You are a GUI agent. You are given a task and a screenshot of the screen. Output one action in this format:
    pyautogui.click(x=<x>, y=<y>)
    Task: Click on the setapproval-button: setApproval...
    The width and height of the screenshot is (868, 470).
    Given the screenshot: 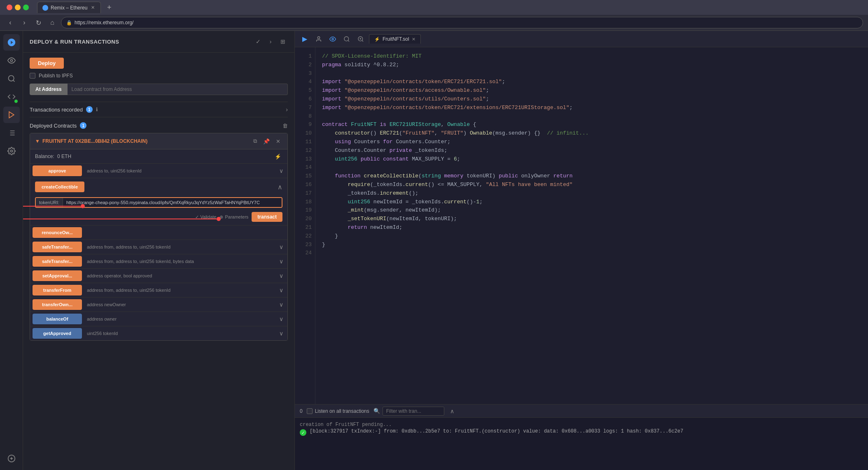 What is the action you would take?
    pyautogui.click(x=57, y=276)
    